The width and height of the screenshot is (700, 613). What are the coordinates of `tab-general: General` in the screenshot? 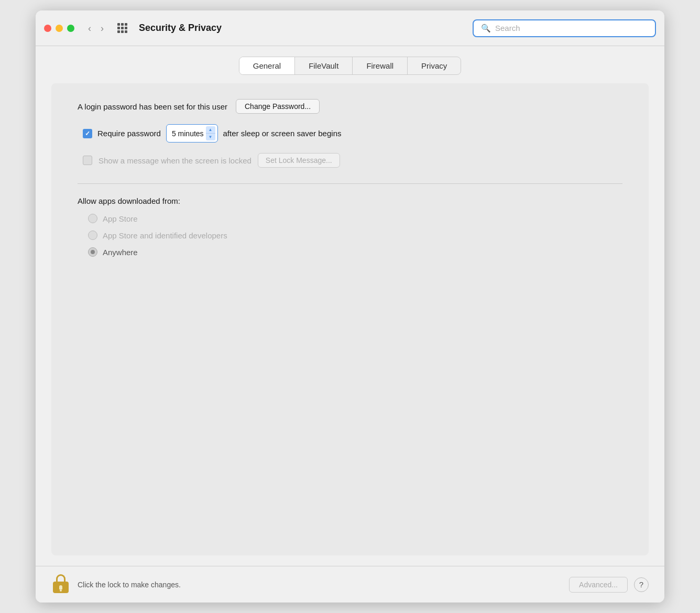 It's located at (267, 66).